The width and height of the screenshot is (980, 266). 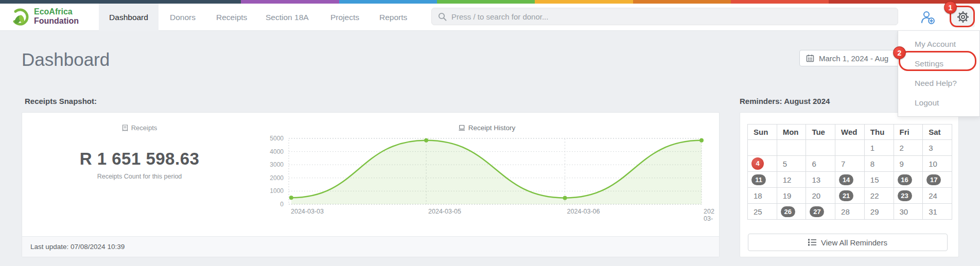 What do you see at coordinates (44, 16) in the screenshot?
I see `brand-logo: EcoAfrica Foundation` at bounding box center [44, 16].